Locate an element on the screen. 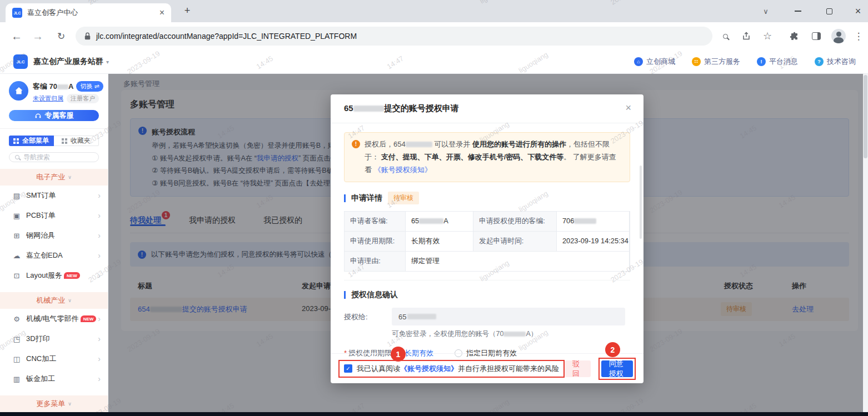 This screenshot has height=416, width=868. site-logo: JLC is located at coordinates (21, 62).